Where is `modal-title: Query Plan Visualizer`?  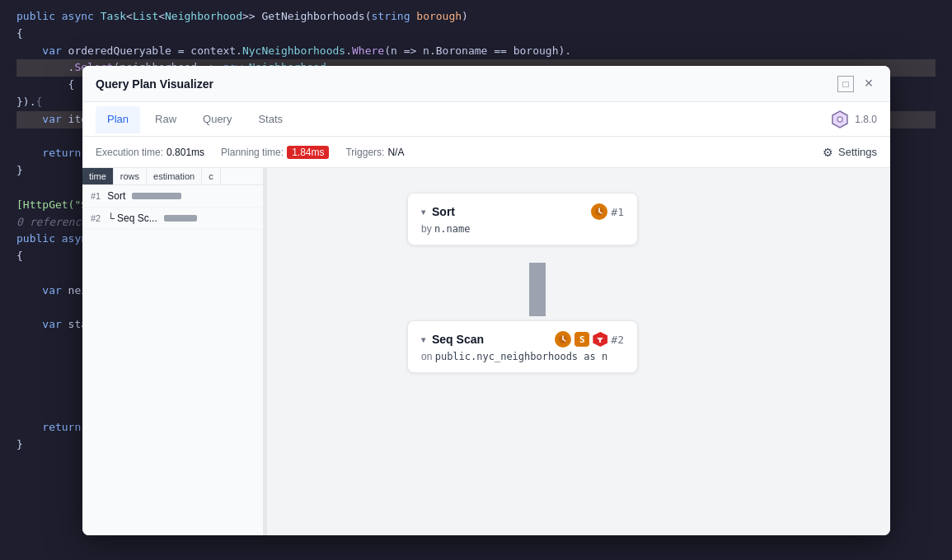
modal-title: Query Plan Visualizer is located at coordinates (155, 84).